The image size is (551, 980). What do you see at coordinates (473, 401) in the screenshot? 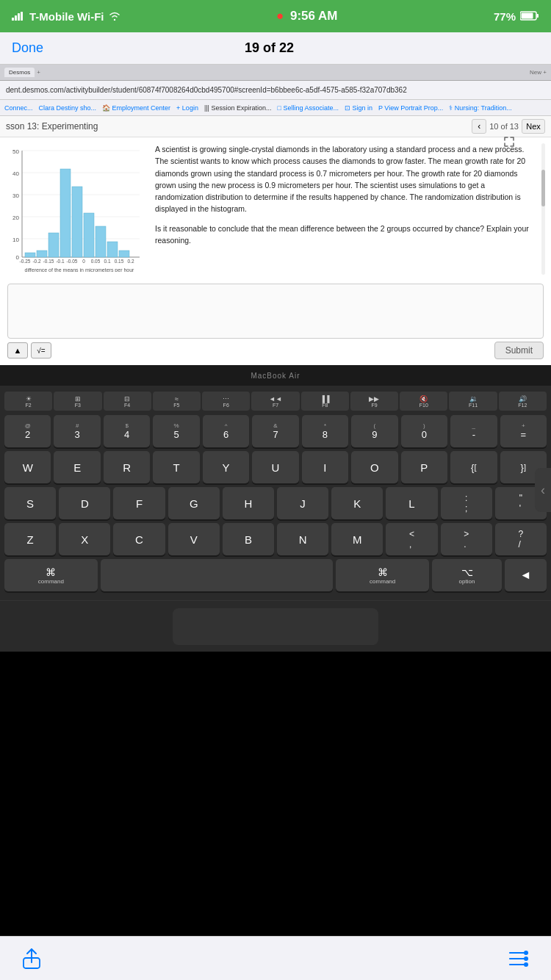
I see `key-f11: 🔉F11` at bounding box center [473, 401].